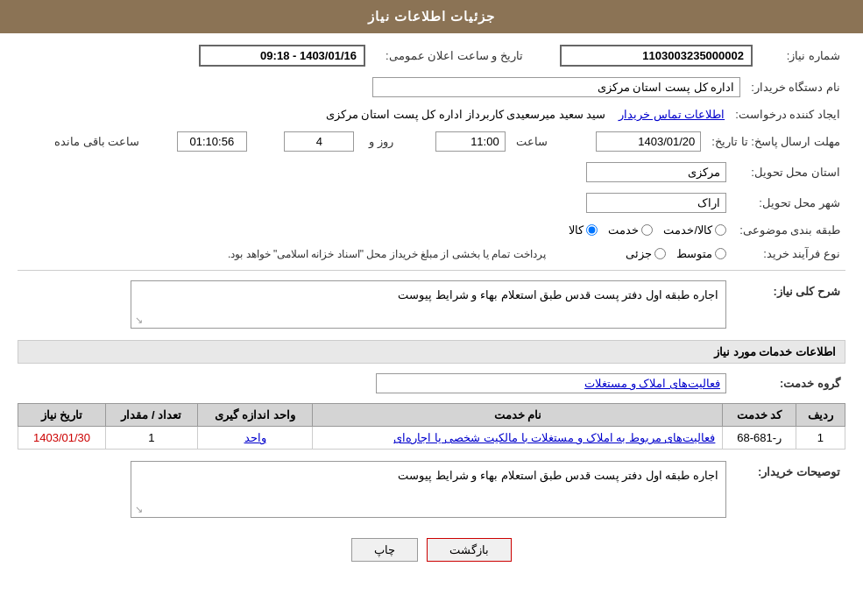 This screenshot has height=616, width=863. What do you see at coordinates (558, 294) in the screenshot?
I see `sharh-value: اجاره طبقه اول دفتر پست قدس طبق استعلام …` at bounding box center [558, 294].